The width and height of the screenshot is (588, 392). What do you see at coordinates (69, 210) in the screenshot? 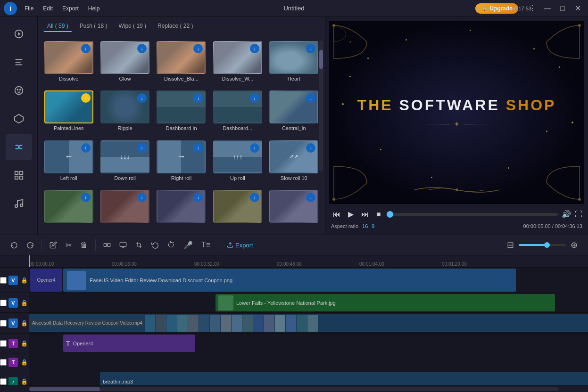
I see `transition-row4a: ↓` at bounding box center [69, 210].